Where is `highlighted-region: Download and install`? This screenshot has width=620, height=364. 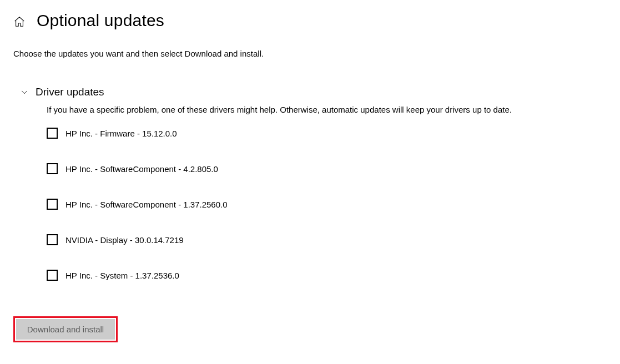
highlighted-region: Download and install is located at coordinates (65, 330).